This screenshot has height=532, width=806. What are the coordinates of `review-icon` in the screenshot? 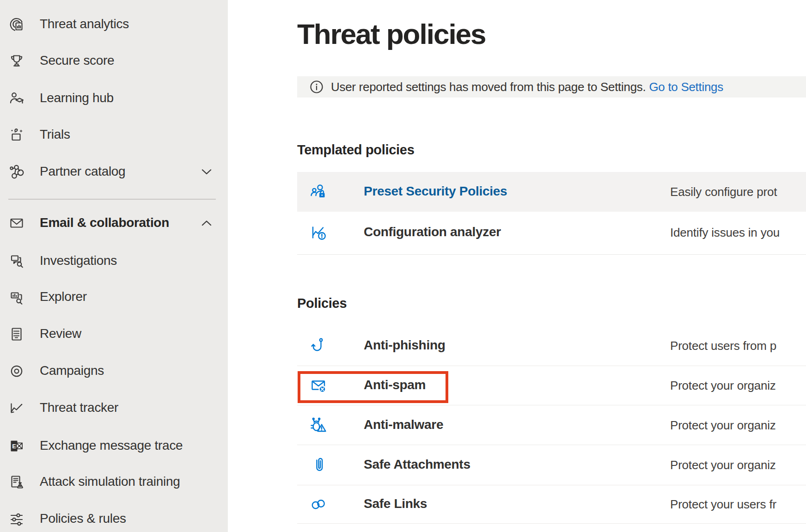 It's located at (17, 334).